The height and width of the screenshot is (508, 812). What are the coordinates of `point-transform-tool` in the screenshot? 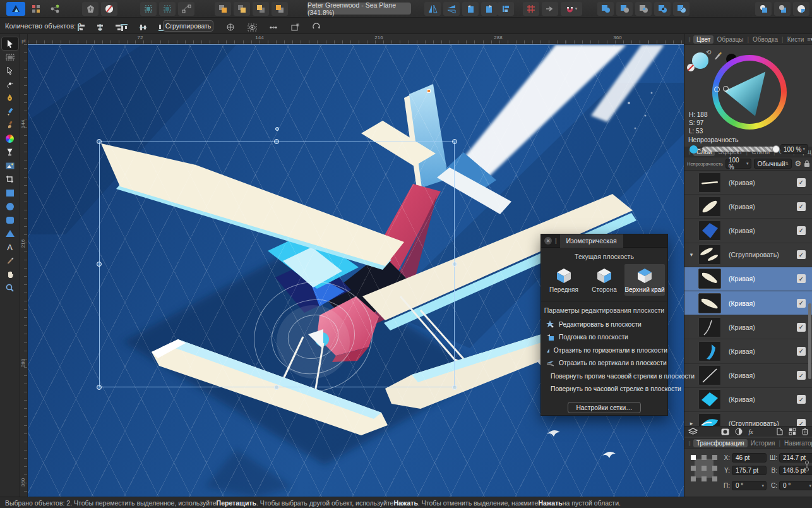 It's located at (10, 85).